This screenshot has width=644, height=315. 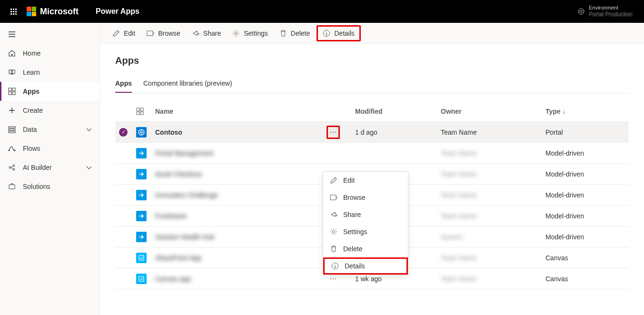 What do you see at coordinates (493, 111) in the screenshot?
I see `col-owner: Owner` at bounding box center [493, 111].